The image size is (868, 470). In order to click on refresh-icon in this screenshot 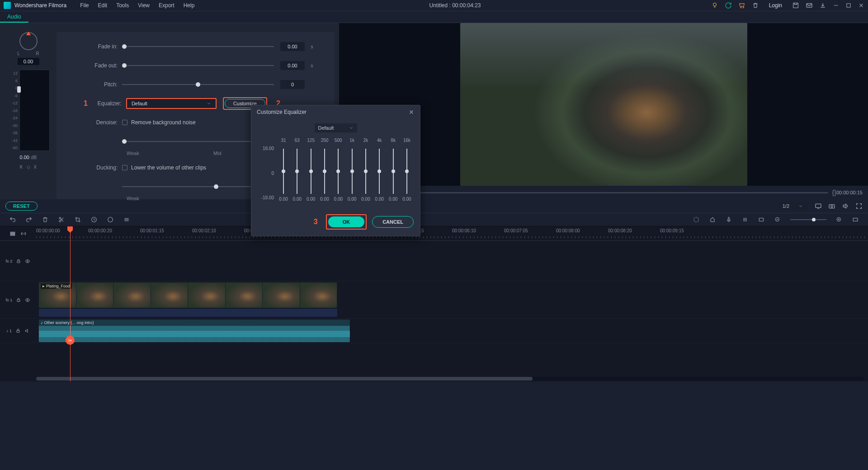, I will do `click(728, 5)`.